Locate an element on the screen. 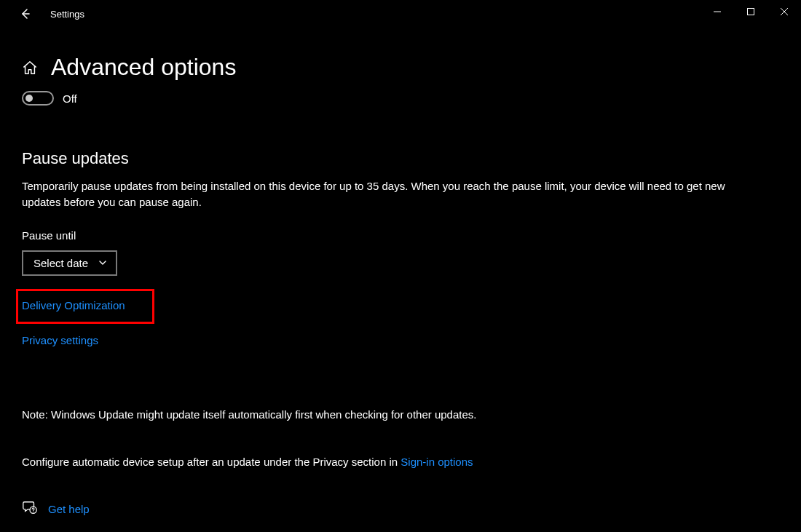  maximize-icon is located at coordinates (751, 12).